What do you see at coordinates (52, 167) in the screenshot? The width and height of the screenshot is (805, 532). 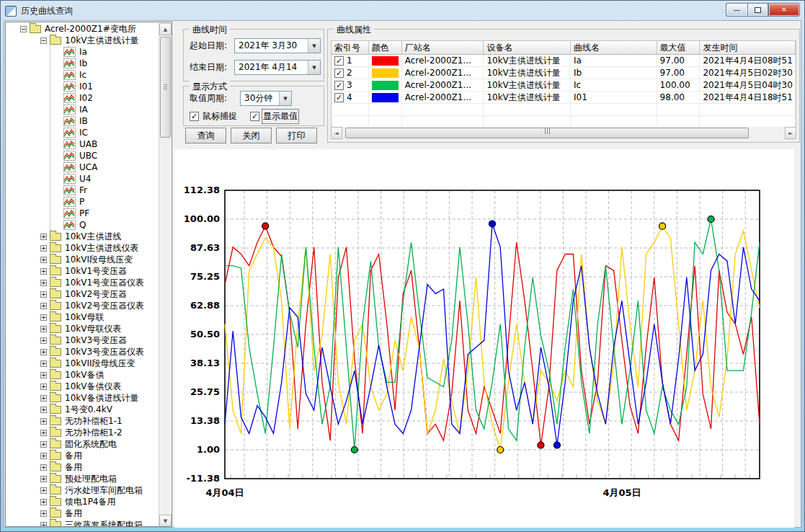 I see `tree-item: UCA` at bounding box center [52, 167].